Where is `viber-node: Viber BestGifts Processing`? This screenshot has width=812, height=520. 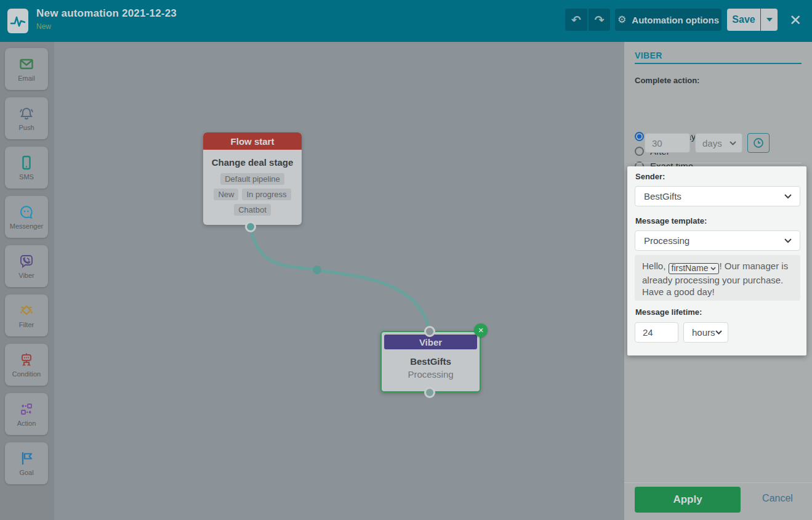
viber-node: Viber BestGifts Processing is located at coordinates (431, 362).